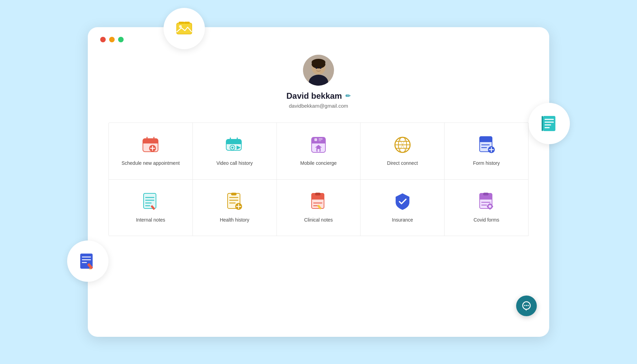  I want to click on grid-item-insurance: Insurance, so click(403, 208).